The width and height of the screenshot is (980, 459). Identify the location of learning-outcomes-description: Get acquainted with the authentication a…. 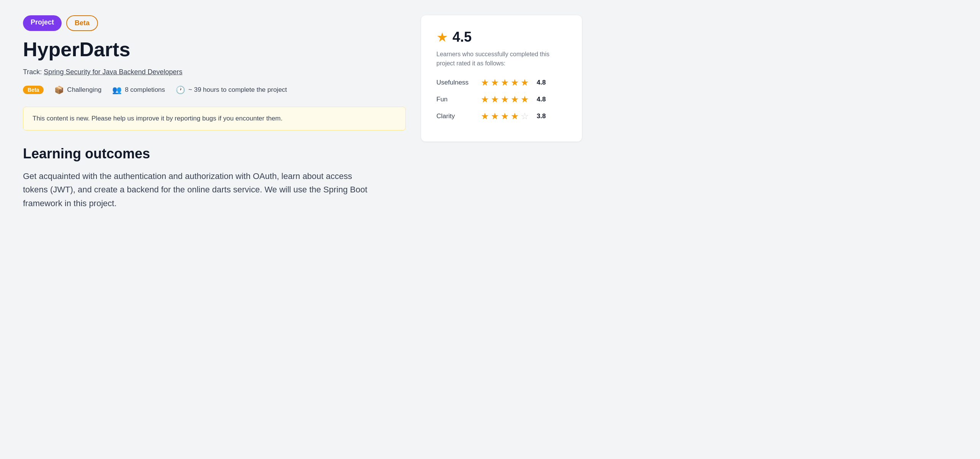
(195, 190).